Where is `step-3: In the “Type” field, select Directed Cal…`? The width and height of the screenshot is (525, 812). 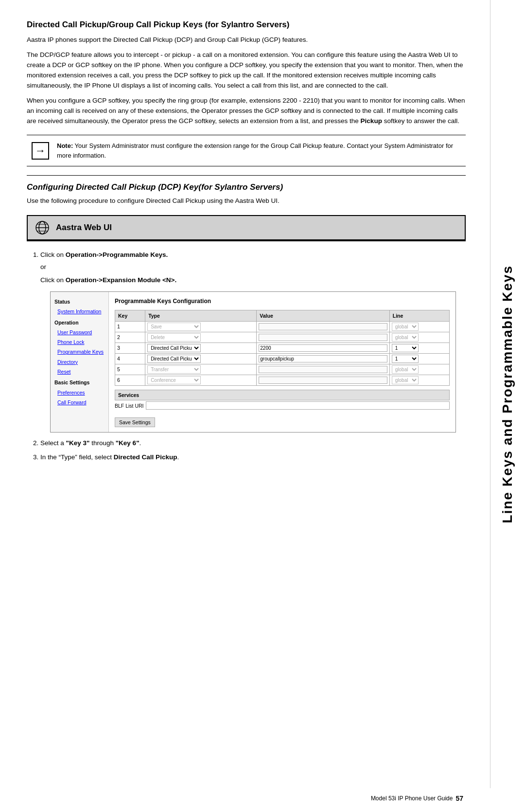 step-3: In the “Type” field, select Directed Cal… is located at coordinates (253, 457).